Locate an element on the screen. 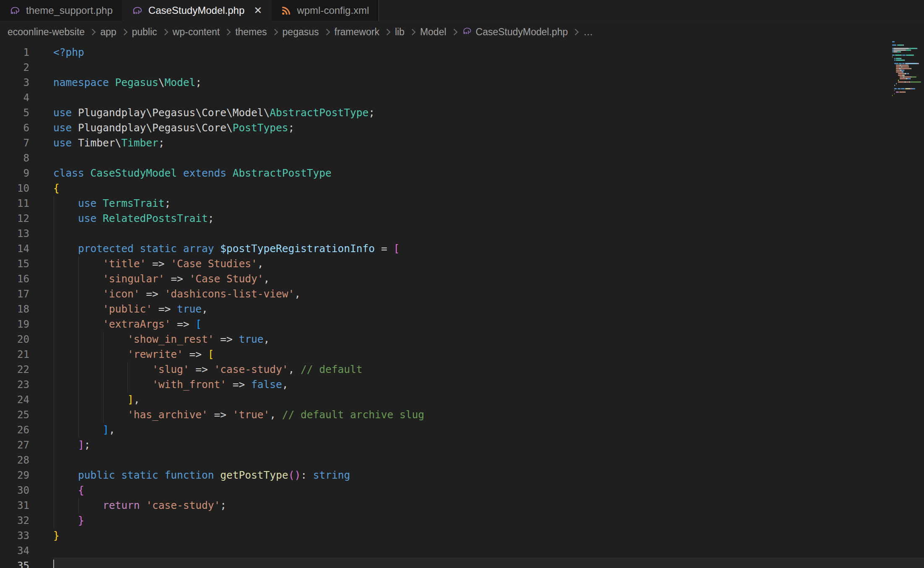 This screenshot has width=924, height=568. code-line: 27 ]; is located at coordinates (462, 445).